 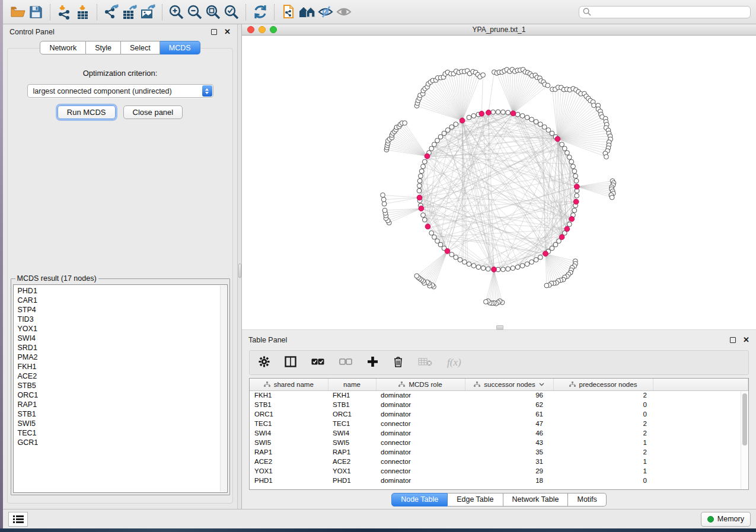 What do you see at coordinates (36, 12) in the screenshot?
I see `save-session-button` at bounding box center [36, 12].